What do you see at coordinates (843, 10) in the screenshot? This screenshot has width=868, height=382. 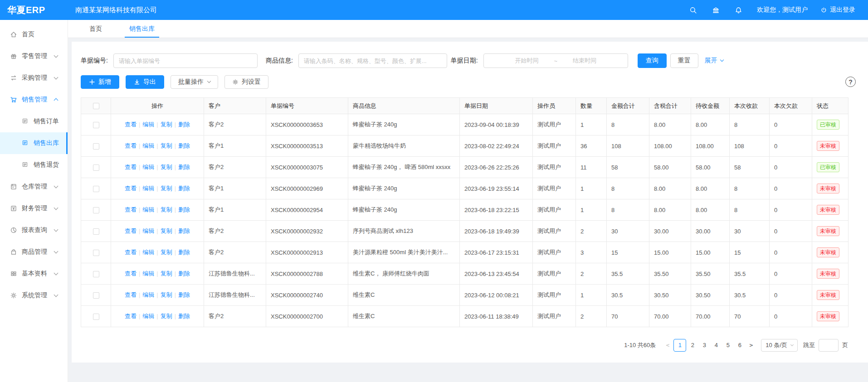 I see `logout-label: 退出登录` at bounding box center [843, 10].